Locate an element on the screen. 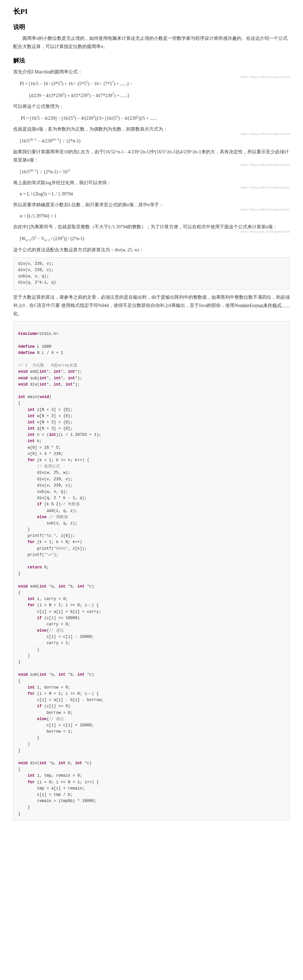 Image resolution: width=303 pixels, height=980 pixels. log-formula: n = L / (2log5) = L / 1.39794 https://bl… is located at coordinates (155, 194).